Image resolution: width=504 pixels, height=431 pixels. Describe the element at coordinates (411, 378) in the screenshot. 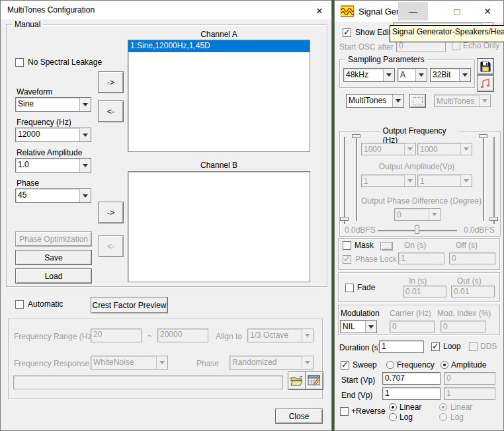

I see `start-vp-input: 0.707` at that location.